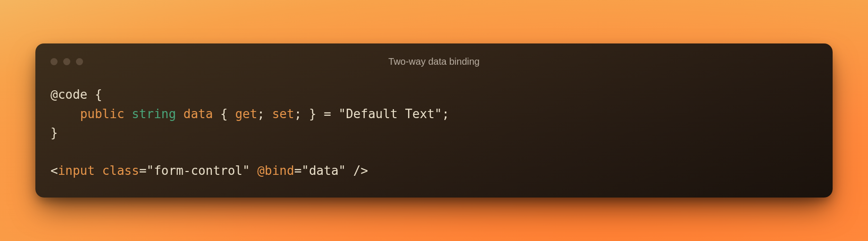 This screenshot has width=868, height=241. What do you see at coordinates (198, 114) in the screenshot?
I see `code-token: data` at bounding box center [198, 114].